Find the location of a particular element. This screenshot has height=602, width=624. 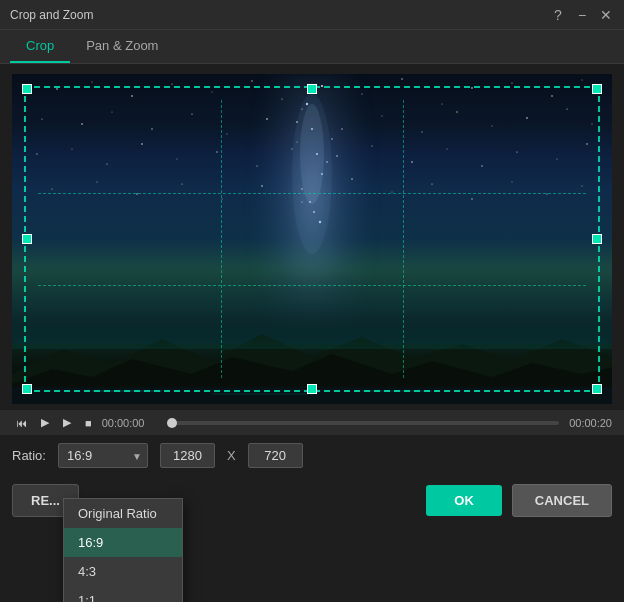

ratio-select-wrapper: Original Ratio 16:9 4:3 1:1 9:16 Custom … is located at coordinates (103, 456).